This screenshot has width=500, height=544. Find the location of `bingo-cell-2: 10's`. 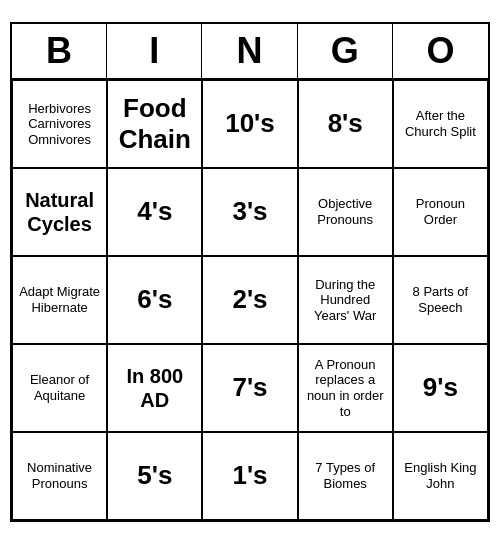

bingo-cell-2: 10's is located at coordinates (250, 124).